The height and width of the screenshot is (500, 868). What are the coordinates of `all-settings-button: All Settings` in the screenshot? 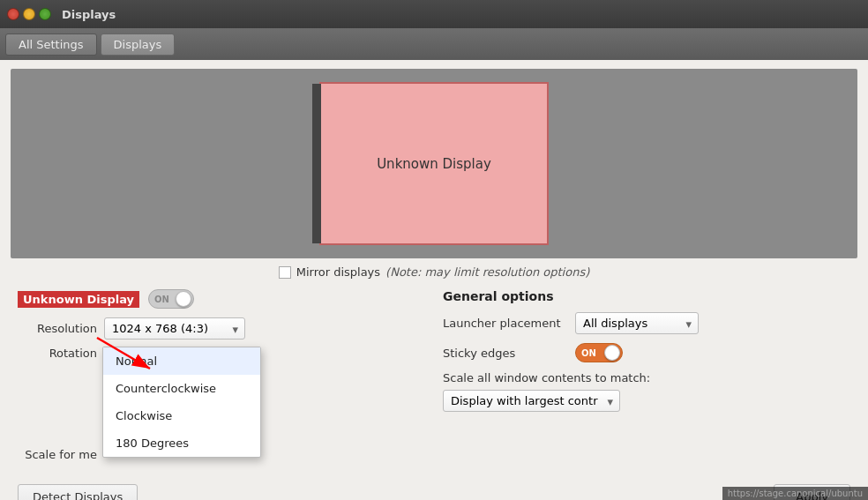 It's located at (51, 44).